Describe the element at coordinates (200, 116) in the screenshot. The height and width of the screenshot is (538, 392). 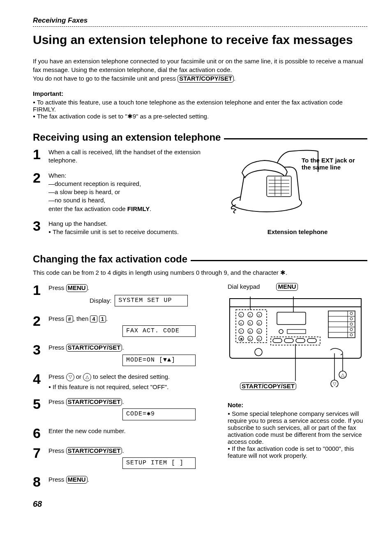
I see `important-item-2: The fax activation code is set to "✱9" a…` at that location.